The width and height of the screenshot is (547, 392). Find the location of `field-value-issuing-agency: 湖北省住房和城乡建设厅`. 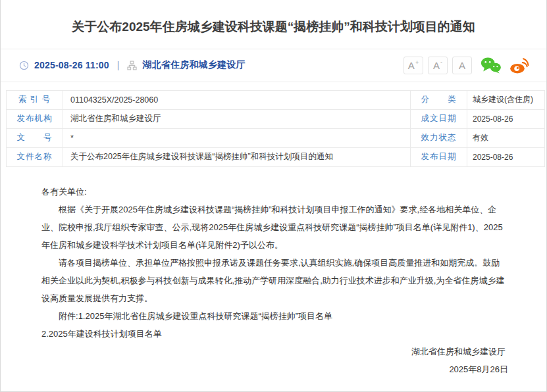

field-value-issuing-agency: 湖北省住房和城乡建设厅 is located at coordinates (237, 118).